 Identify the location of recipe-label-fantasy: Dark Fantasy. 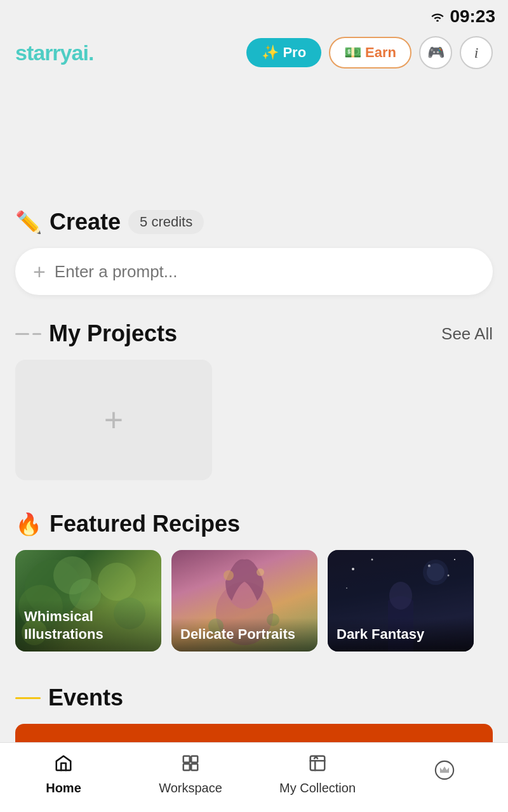
(401, 634).